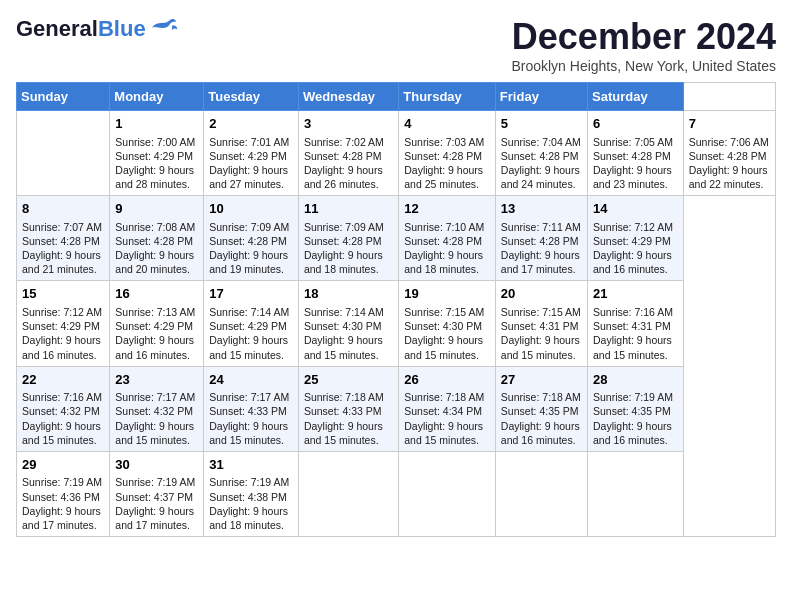 The image size is (792, 612). What do you see at coordinates (644, 37) in the screenshot?
I see `month-title: December 2024` at bounding box center [644, 37].